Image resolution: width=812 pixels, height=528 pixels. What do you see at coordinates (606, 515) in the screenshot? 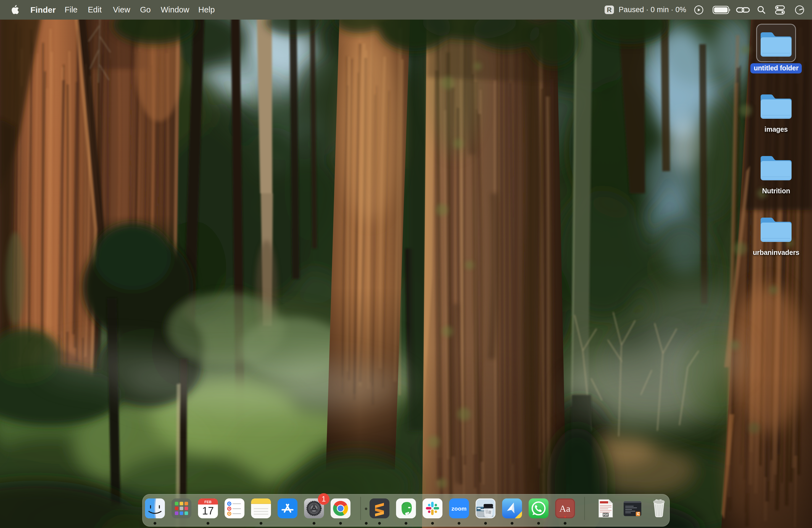
I see `svg-text: PDF` at bounding box center [606, 515].